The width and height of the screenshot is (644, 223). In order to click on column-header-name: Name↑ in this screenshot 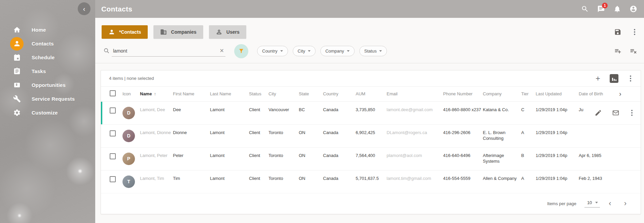, I will do `click(156, 94)`.